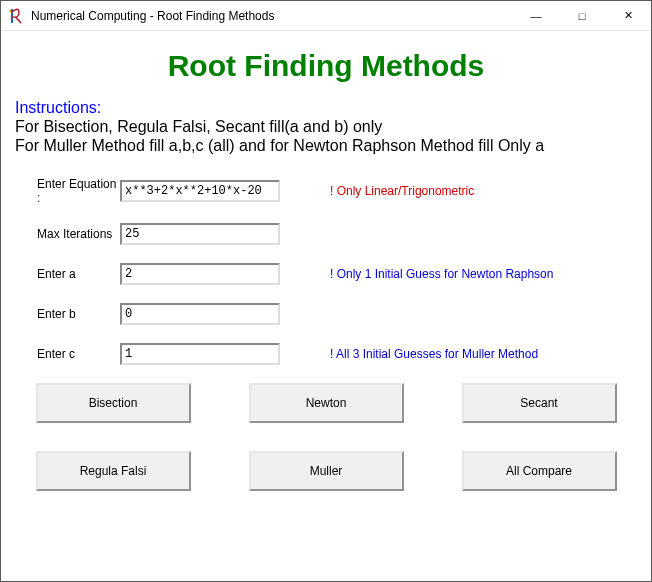 This screenshot has width=652, height=582. I want to click on bisection-button: Bisection, so click(114, 403).